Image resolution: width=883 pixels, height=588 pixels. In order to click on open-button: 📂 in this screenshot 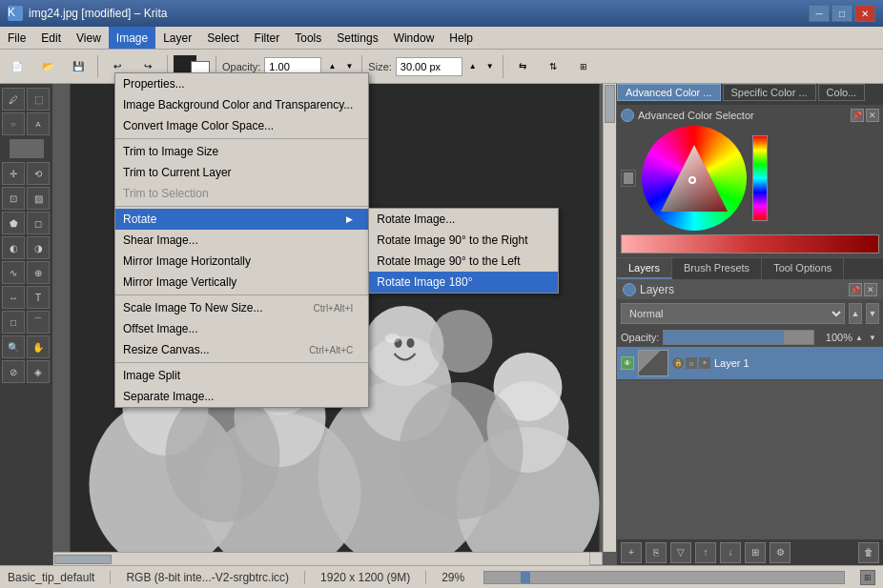, I will do `click(48, 67)`.